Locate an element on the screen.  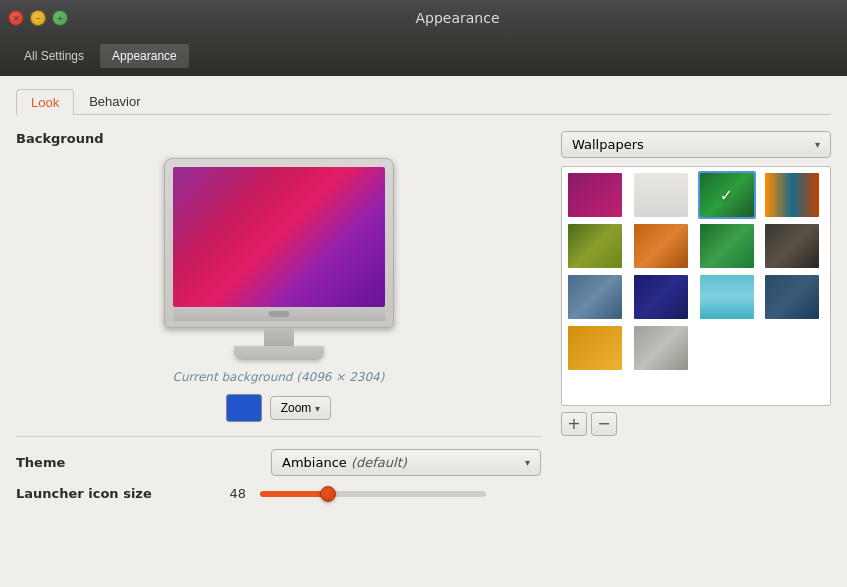
zoom-label: Zoom is located at coordinates (296, 408).